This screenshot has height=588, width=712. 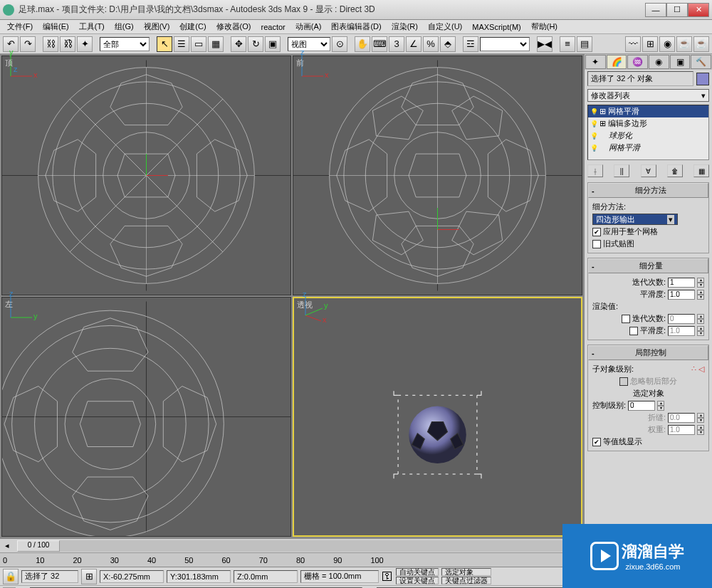 What do you see at coordinates (545, 44) in the screenshot?
I see `mirror-button: ▶◀` at bounding box center [545, 44].